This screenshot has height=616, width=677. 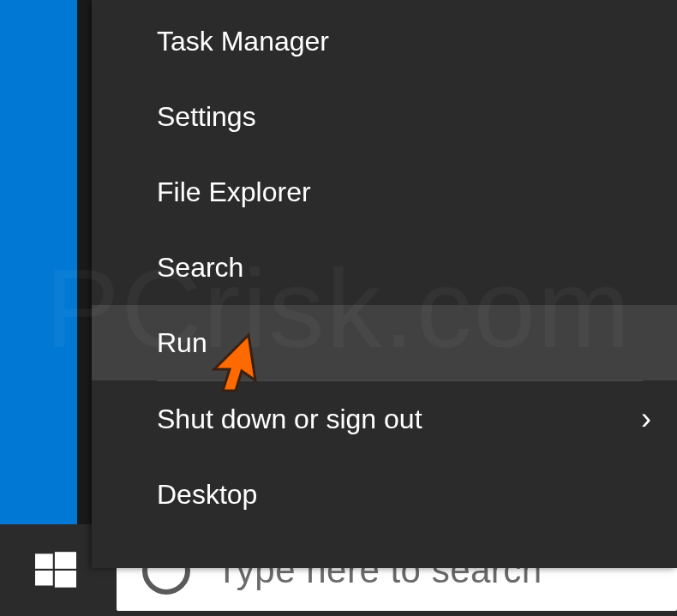 I want to click on menu-item-label: File Explorer, so click(x=234, y=192).